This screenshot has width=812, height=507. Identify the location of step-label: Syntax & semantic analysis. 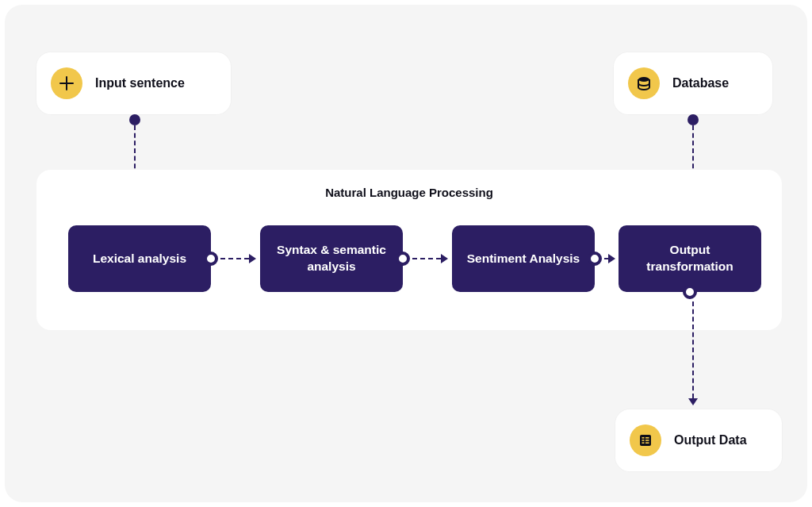
(331, 259).